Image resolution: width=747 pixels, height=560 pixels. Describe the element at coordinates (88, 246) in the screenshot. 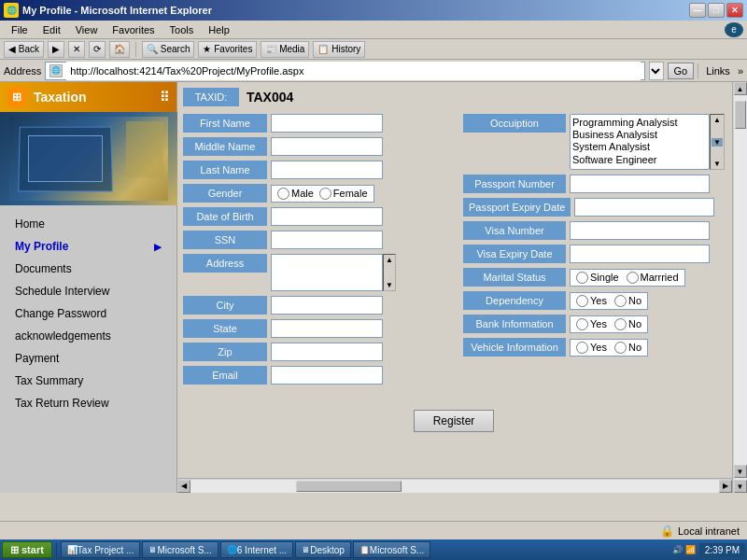

I see `nav-myprofile: My Profile ▶` at that location.